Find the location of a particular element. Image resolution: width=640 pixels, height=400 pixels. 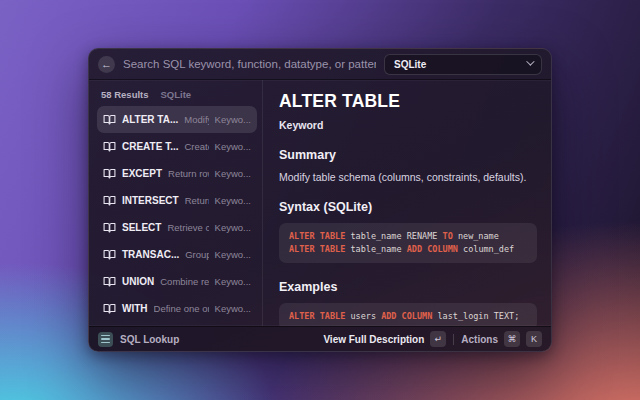

examples-heading: Examples is located at coordinates (408, 287).